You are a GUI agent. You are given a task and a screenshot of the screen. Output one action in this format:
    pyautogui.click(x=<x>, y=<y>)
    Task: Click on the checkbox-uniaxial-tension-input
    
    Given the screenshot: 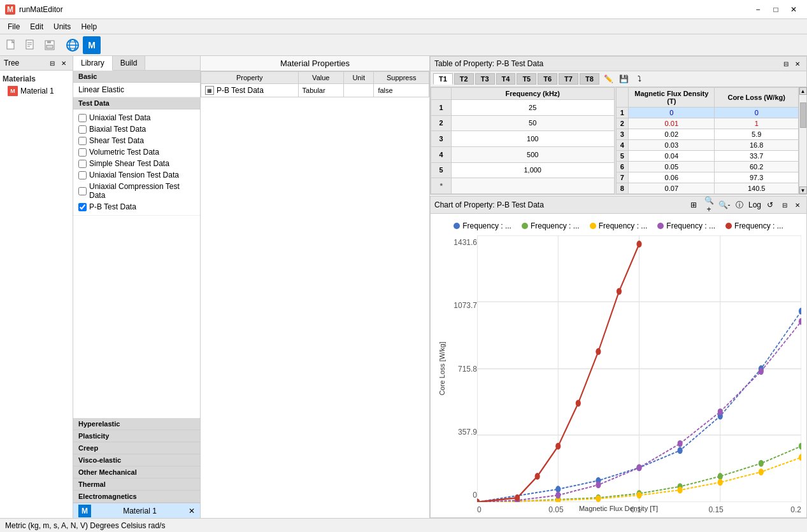 What is the action you would take?
    pyautogui.click(x=83, y=176)
    